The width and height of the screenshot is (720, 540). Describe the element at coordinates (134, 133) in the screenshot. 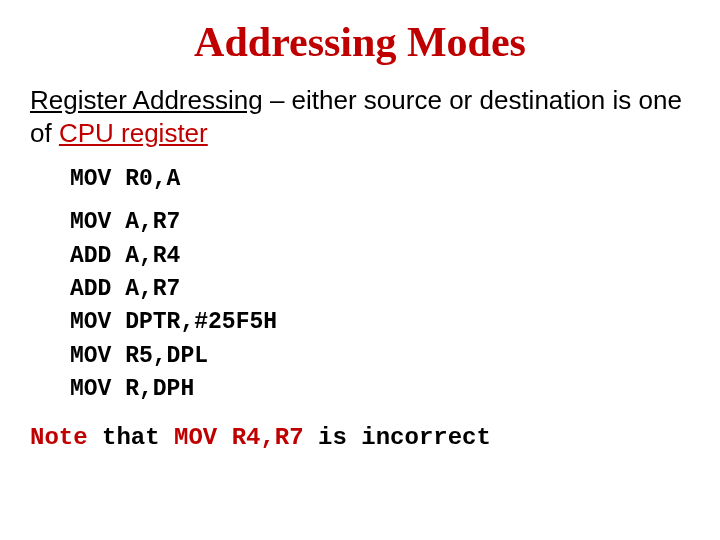

I see `cpu-register-term: CPU register` at that location.